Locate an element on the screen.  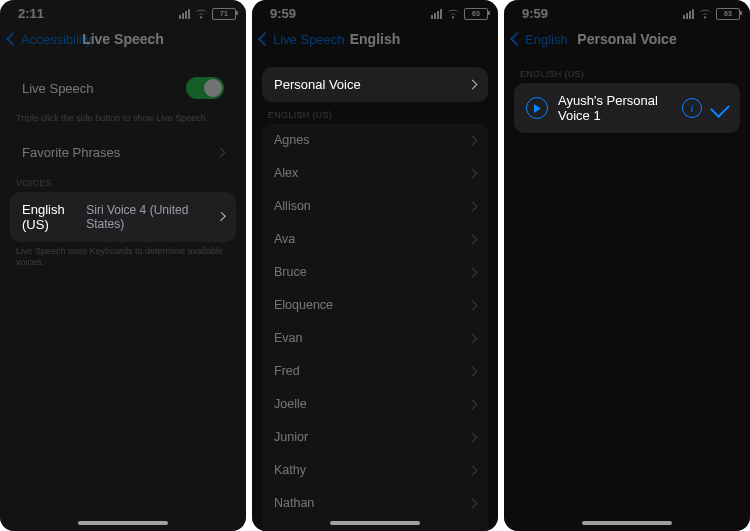
voice-row-label: Alex is located at coordinates (286, 173).